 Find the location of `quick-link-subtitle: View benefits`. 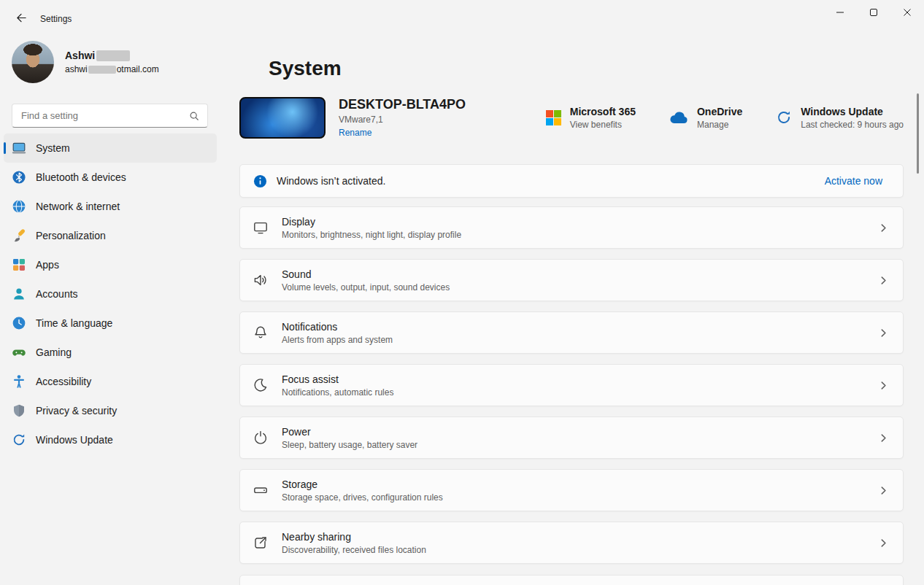

quick-link-subtitle: View benefits is located at coordinates (603, 125).